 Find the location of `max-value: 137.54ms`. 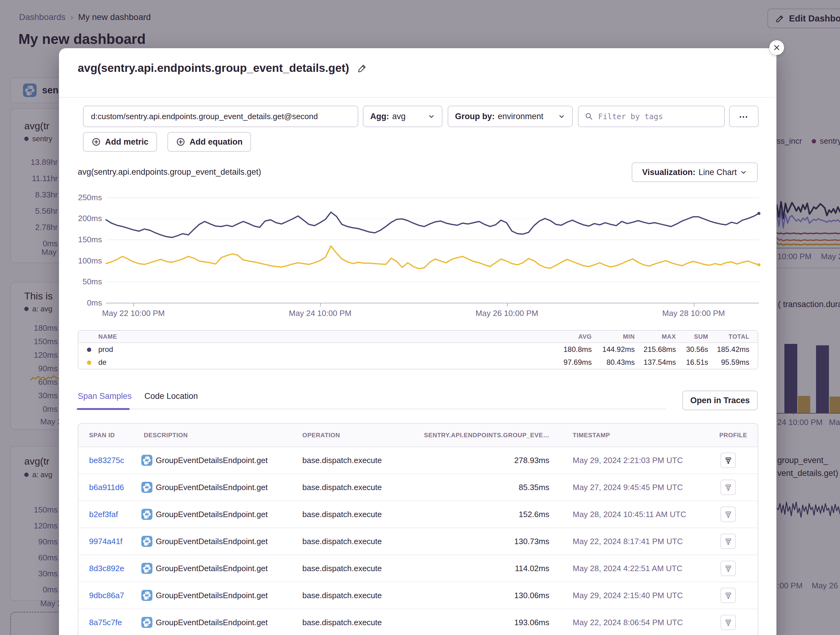

max-value: 137.54ms is located at coordinates (660, 362).